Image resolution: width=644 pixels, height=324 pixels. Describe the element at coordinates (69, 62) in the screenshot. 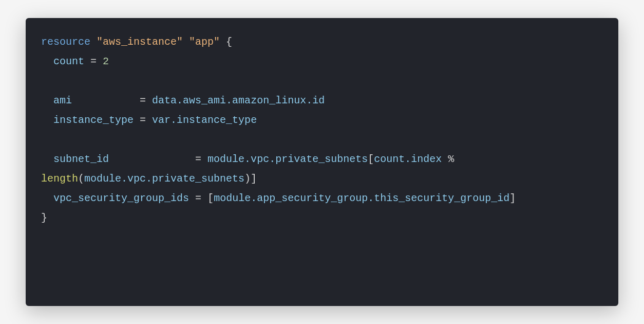

I see `attr-count: count` at that location.